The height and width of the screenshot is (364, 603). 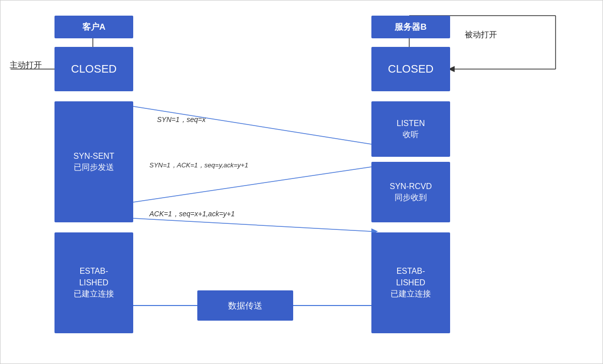 I want to click on listen-box: LISTEN 收听, so click(x=411, y=129).